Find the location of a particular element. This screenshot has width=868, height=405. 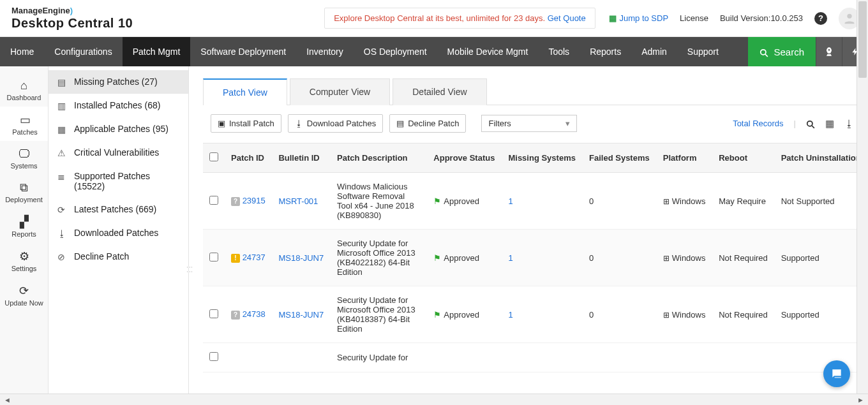

flag-icon: ⚑ is located at coordinates (437, 258).